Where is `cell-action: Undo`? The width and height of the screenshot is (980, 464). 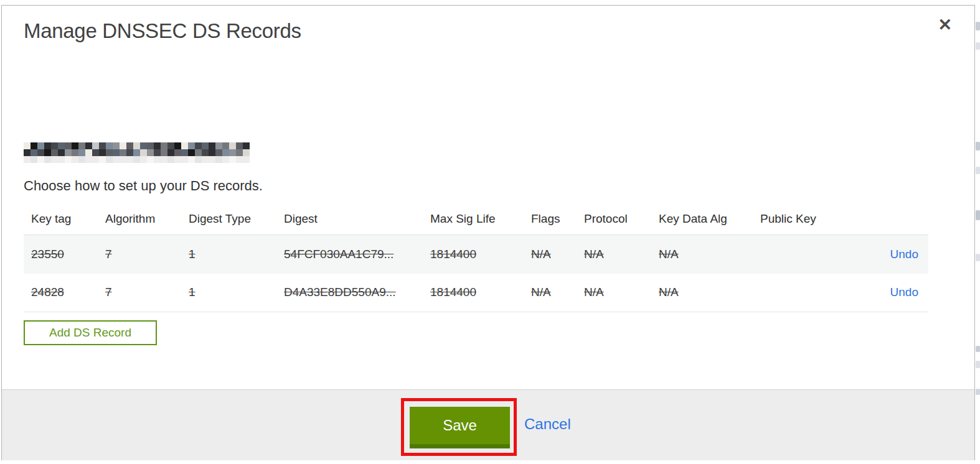
cell-action: Undo is located at coordinates (884, 293).